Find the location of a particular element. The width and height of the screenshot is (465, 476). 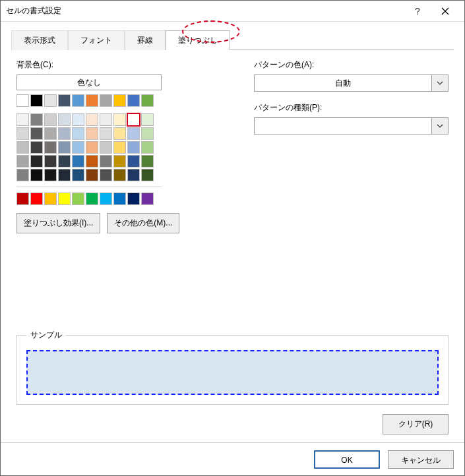

cancel-button: キャンセル is located at coordinates (421, 460).